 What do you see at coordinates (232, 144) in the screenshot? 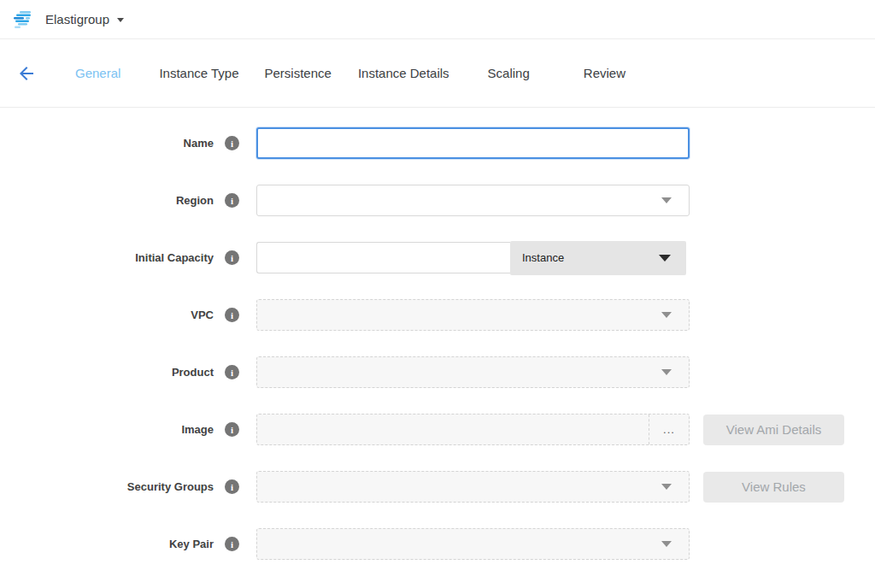
I see `name-info-icon: i` at bounding box center [232, 144].